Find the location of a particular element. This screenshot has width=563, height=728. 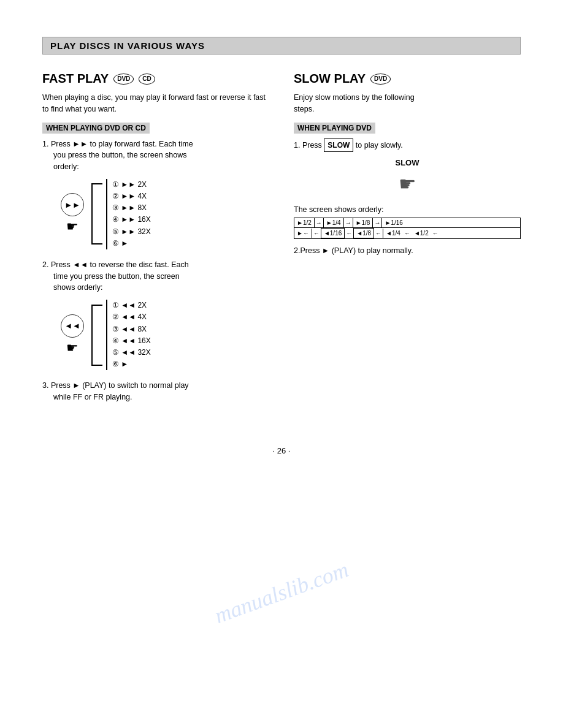

ff-bracket-list: ① ►► 2X ② ►► 4X ③ ►► 8X ④ ►► 16X ⑤ ►► 32… is located at coordinates (129, 214).